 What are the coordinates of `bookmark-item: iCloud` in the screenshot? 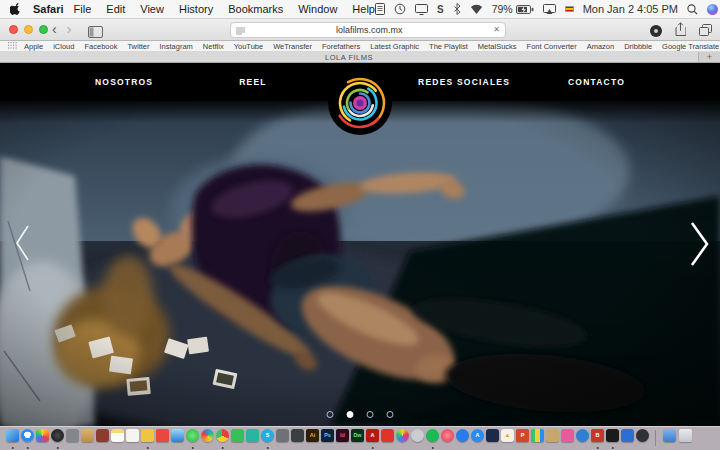 It's located at (64, 46).